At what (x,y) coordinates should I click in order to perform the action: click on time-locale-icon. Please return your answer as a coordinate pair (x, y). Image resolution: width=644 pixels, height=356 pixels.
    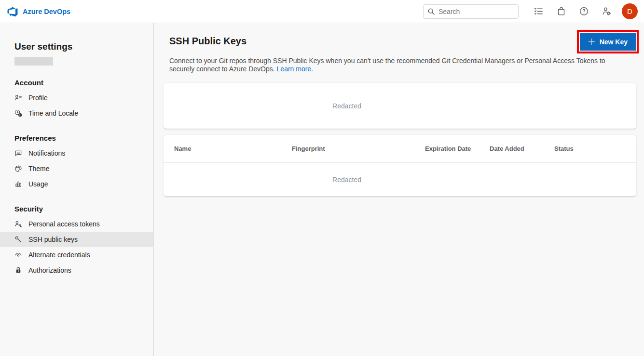
    Looking at the image, I should click on (18, 113).